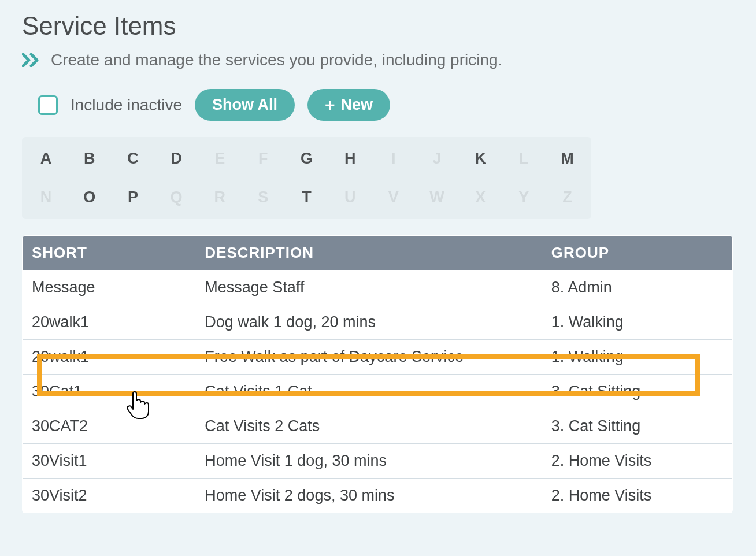 The image size is (756, 556). What do you see at coordinates (568, 198) in the screenshot?
I see `alpha-letter-z: Z` at bounding box center [568, 198].